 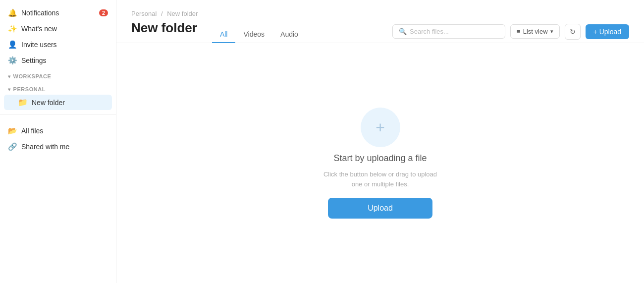 What do you see at coordinates (49, 103) in the screenshot?
I see `new-folder-label: New folder` at bounding box center [49, 103].